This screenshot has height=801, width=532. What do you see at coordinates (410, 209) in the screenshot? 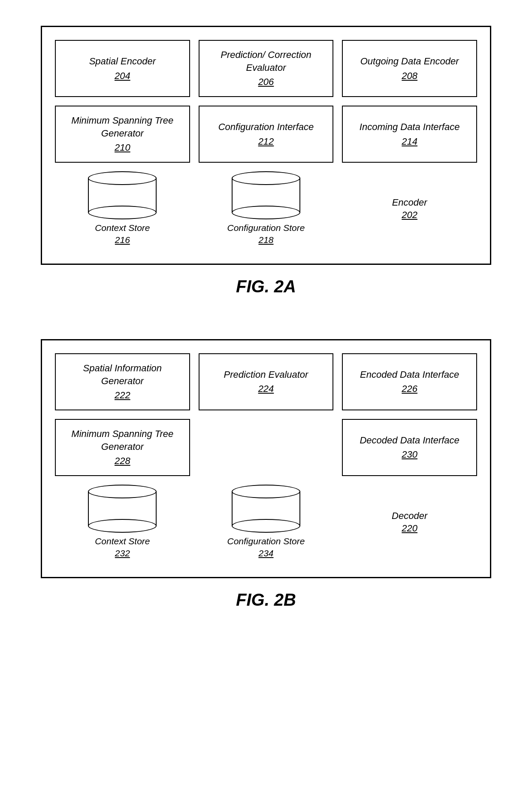
I see `encoder-plain-label: Encoder 202` at bounding box center [410, 209].